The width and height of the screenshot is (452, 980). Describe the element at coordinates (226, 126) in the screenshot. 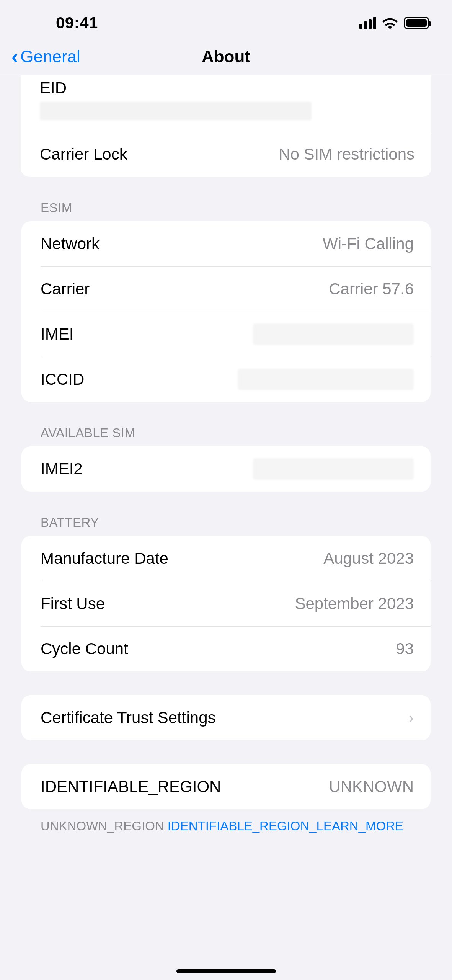

I see `about-group-top: EID Carrier Lock No SIM restrictions` at that location.